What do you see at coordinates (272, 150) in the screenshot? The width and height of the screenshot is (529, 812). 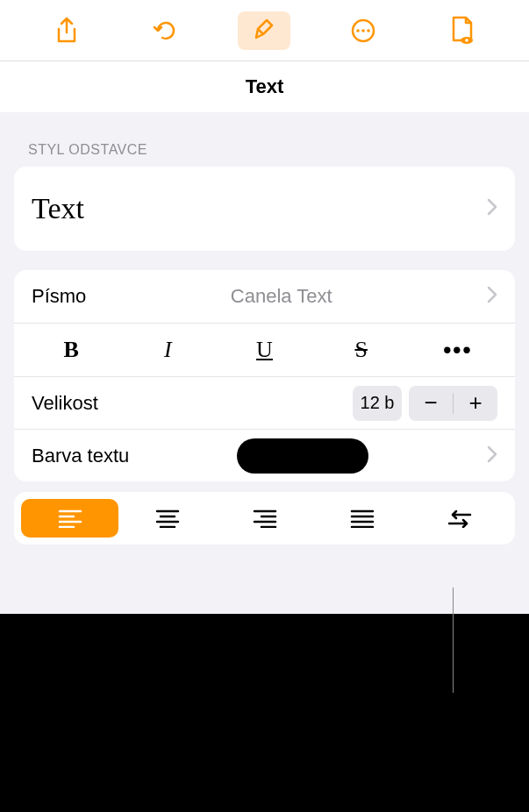 I see `section-label-paragraph: Styl odstavce` at bounding box center [272, 150].